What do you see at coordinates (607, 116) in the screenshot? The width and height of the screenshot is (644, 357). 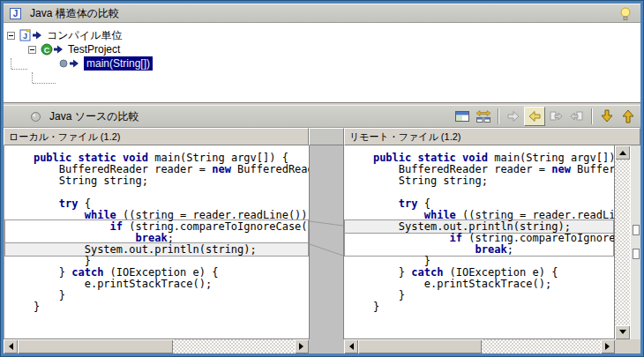 I see `next-difference-button` at bounding box center [607, 116].